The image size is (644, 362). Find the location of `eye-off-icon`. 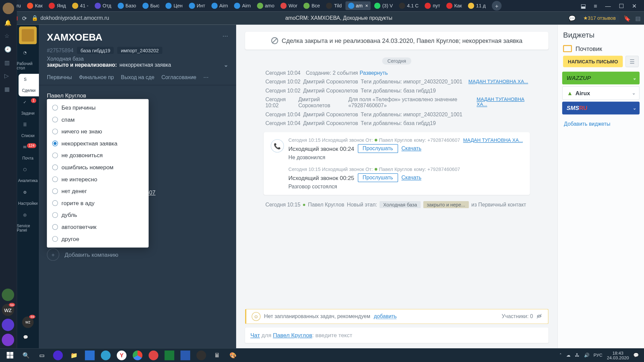

eye-off-icon is located at coordinates (539, 316).